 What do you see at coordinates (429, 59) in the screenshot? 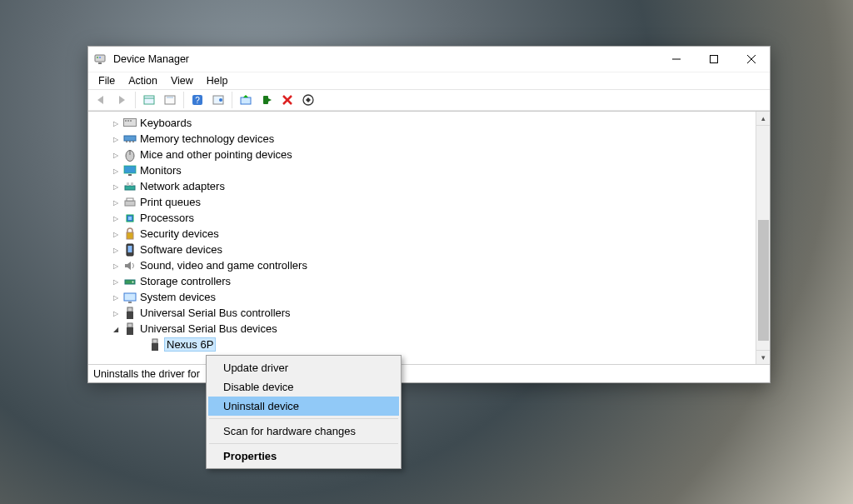
I see `titlebar: Device Manager` at bounding box center [429, 59].